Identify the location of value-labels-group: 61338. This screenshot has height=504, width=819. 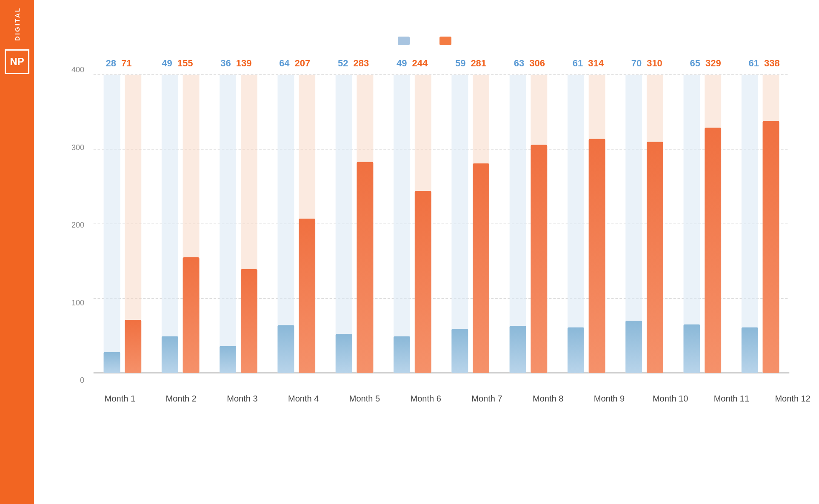
(764, 63).